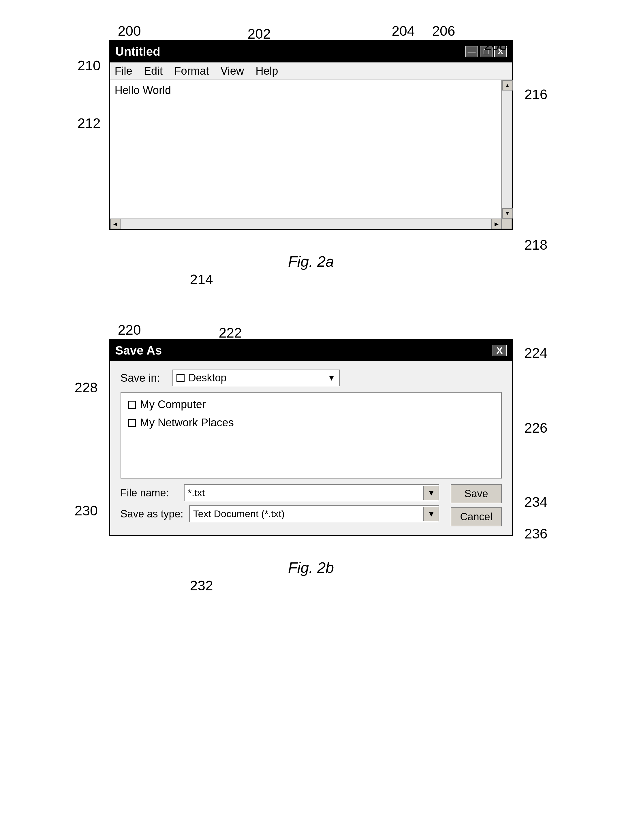 This screenshot has width=622, height=840. I want to click on file-name-input: *.txt ▼, so click(312, 493).